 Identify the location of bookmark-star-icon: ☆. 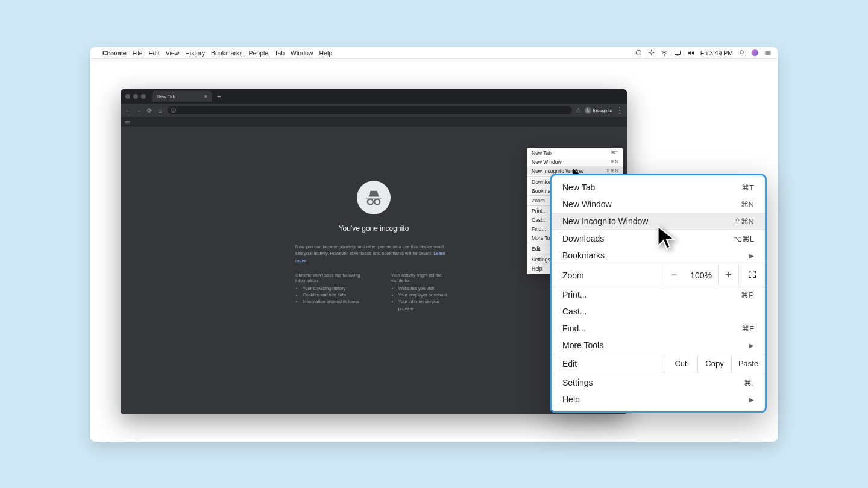
(579, 111).